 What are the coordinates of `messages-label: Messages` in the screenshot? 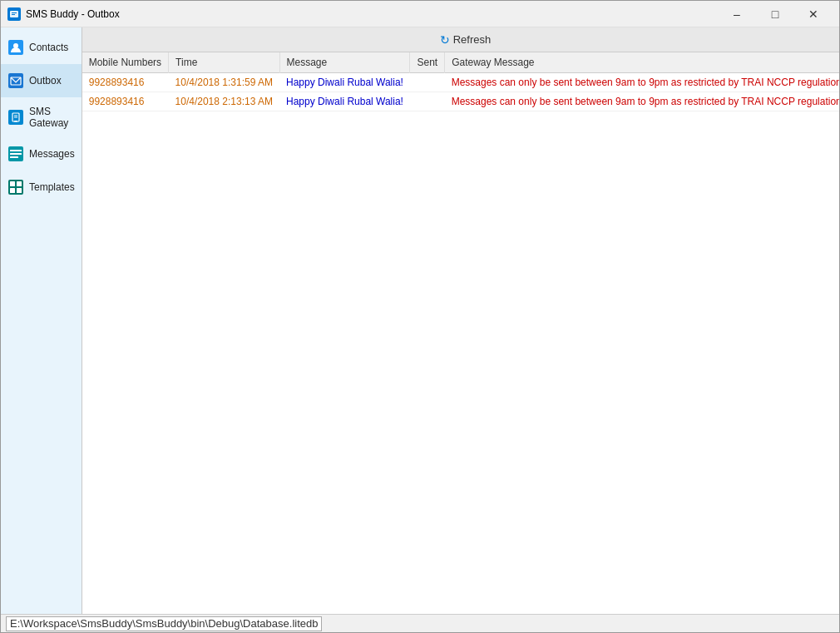 It's located at (52, 154).